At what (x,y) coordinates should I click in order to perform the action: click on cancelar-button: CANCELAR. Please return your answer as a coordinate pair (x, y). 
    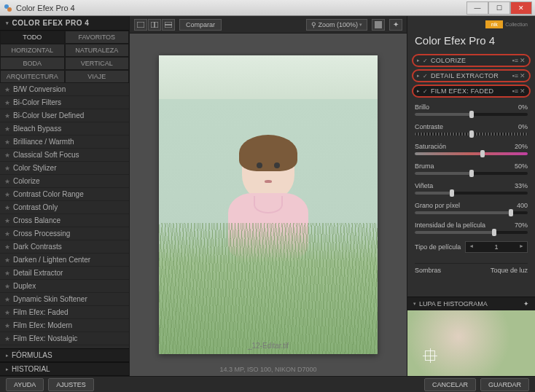
    Looking at the image, I should click on (450, 385).